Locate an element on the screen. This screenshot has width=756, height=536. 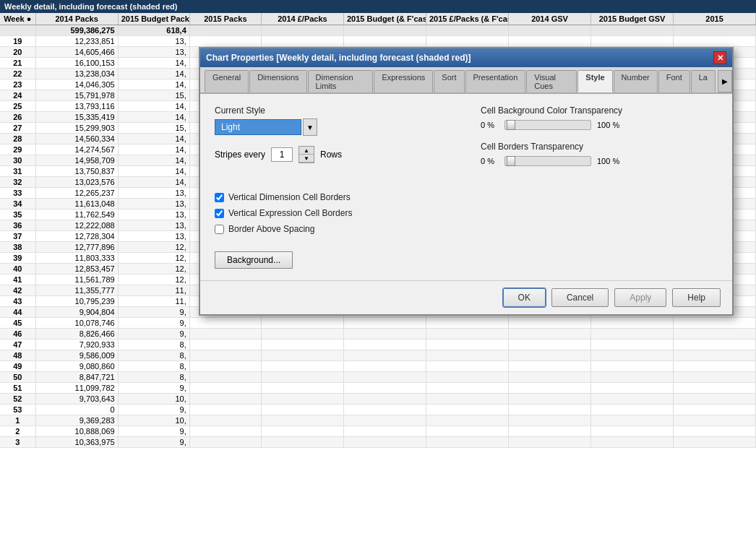
dropdown-arrow-icon: ▼ is located at coordinates (310, 127).